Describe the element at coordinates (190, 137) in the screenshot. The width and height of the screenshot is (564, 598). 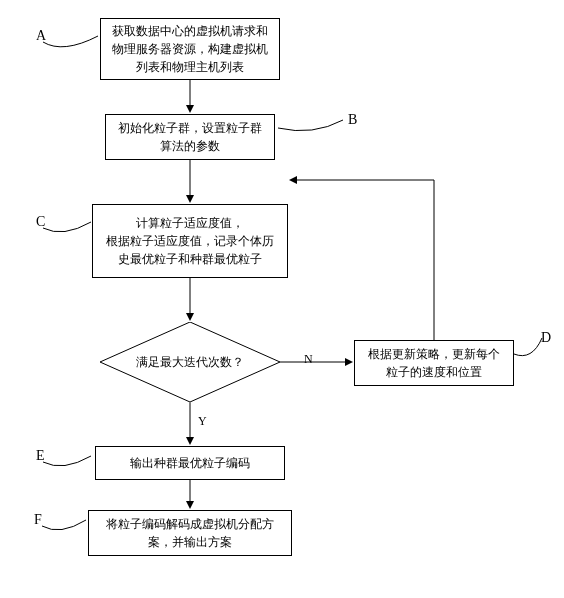
I see `process-box-b: 初始化粒子群，设置粒子群算法的参数` at that location.